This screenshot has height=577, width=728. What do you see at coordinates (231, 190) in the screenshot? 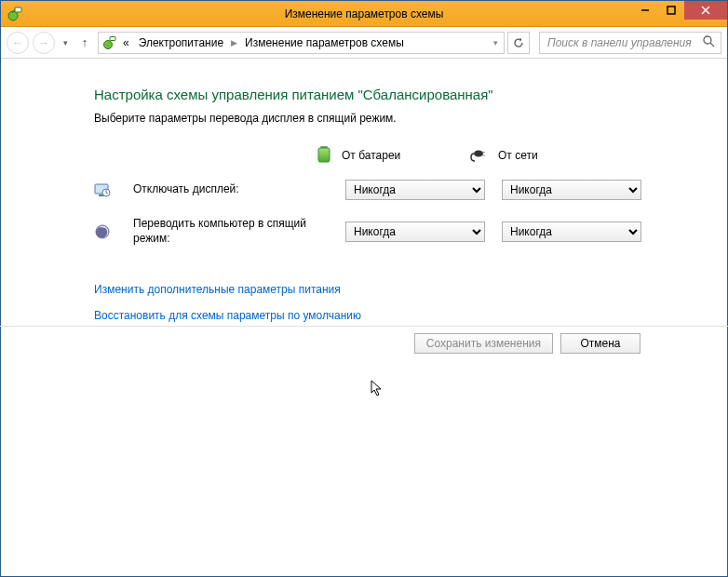
I see `display-off-label: Отключать дисплей:` at bounding box center [231, 190].